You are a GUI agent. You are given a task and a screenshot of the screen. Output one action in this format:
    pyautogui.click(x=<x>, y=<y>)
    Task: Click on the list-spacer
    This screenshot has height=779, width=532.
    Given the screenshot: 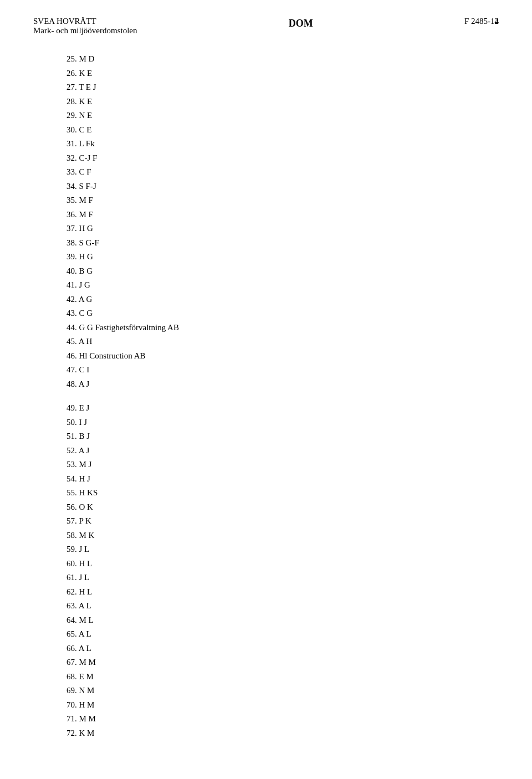 What is the action you would take?
    pyautogui.click(x=283, y=396)
    